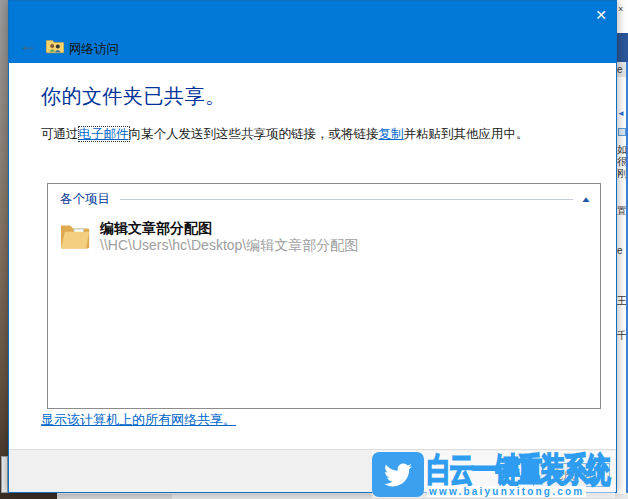 Image resolution: width=628 pixels, height=499 pixels. Describe the element at coordinates (620, 9) in the screenshot. I see `background-close-icon: ×` at that location.